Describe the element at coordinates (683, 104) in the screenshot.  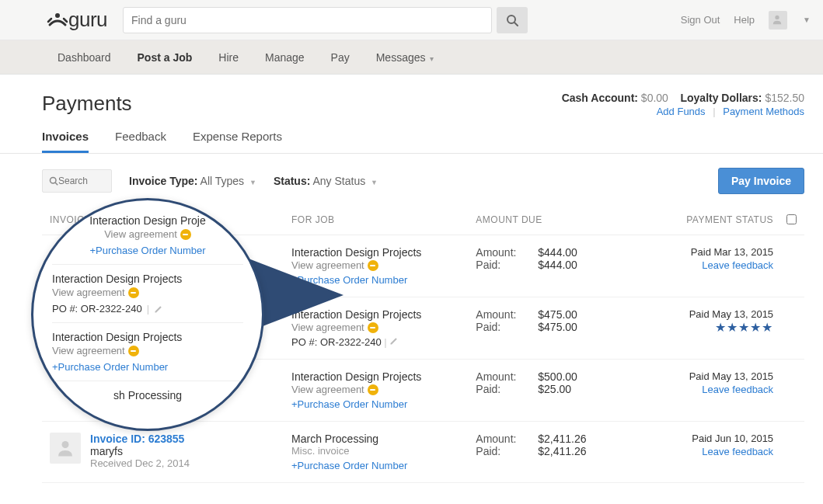
I see `account-summary: Cash Account: $0.00 Loyalty Dollars: $15…` at that location.